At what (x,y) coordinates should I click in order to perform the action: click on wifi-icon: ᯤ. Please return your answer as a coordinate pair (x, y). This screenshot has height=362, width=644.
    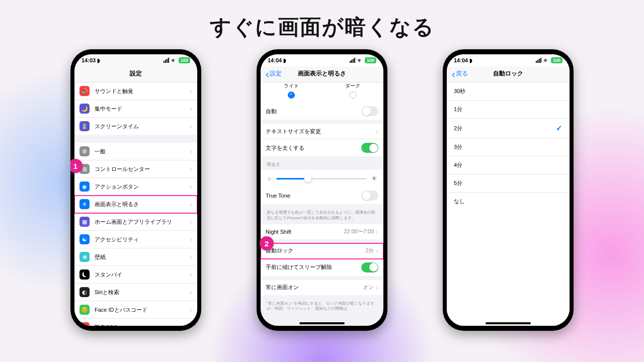
    Looking at the image, I should click on (360, 60).